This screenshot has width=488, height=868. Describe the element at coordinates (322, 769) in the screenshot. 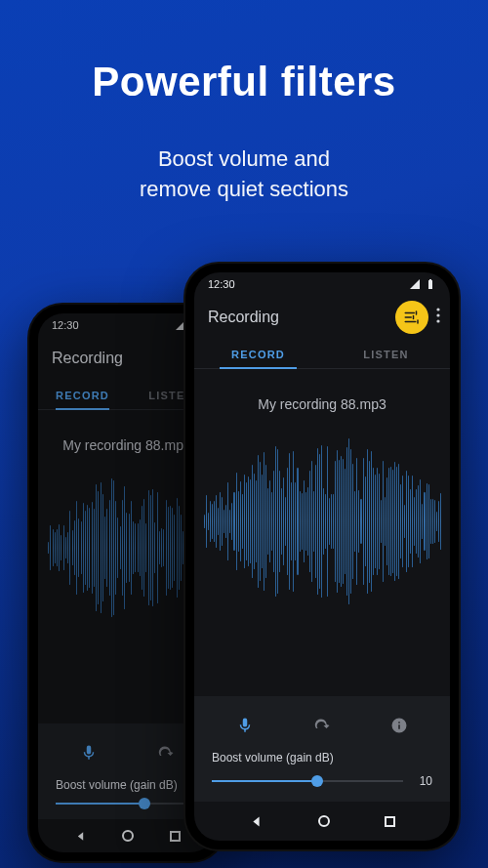

I see `boost-volume-row: Boost volume (gain dB) 10` at that location.